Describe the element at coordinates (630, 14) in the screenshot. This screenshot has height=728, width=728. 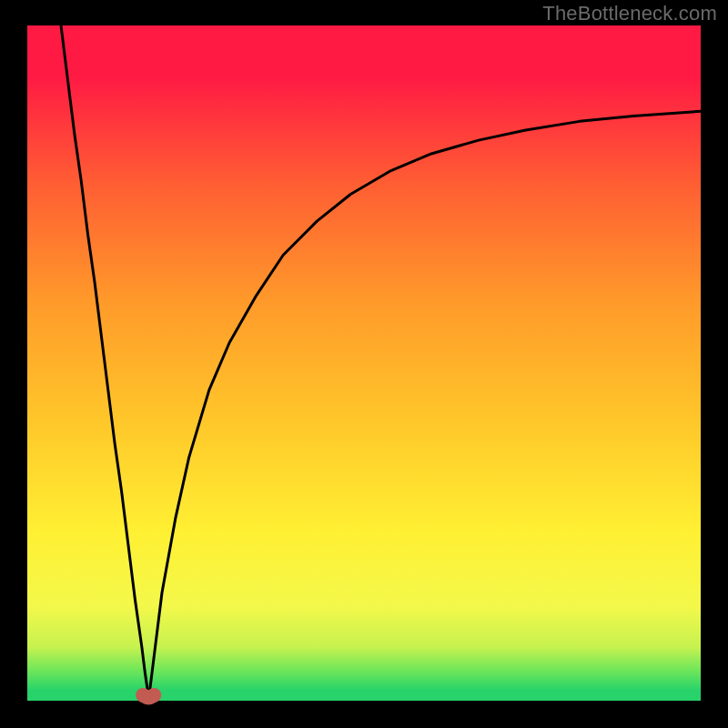
I see `watermark-text: TheBottleneck.com` at that location.